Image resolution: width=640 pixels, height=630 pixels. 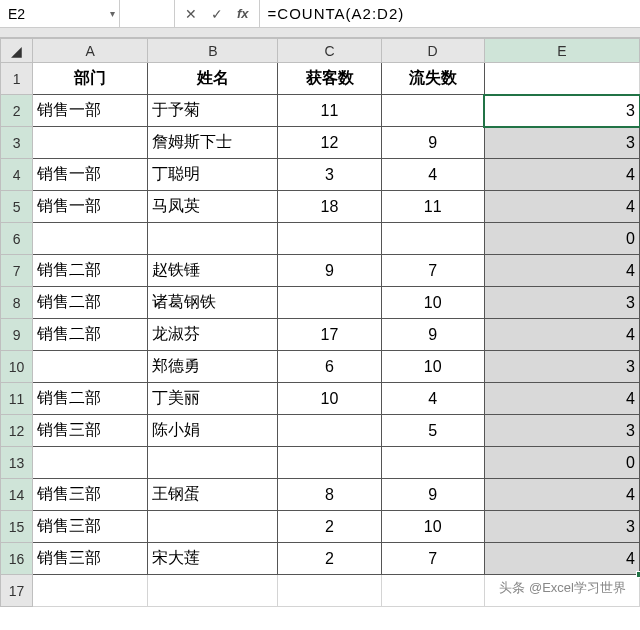 What do you see at coordinates (330, 207) in the screenshot?
I see `cell: 18` at bounding box center [330, 207].